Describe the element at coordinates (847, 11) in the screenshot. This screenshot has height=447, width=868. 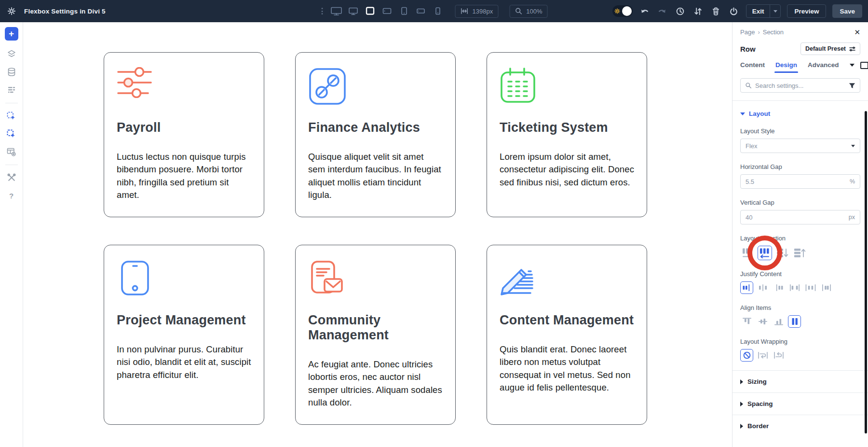
I see `save-button: Save` at that location.